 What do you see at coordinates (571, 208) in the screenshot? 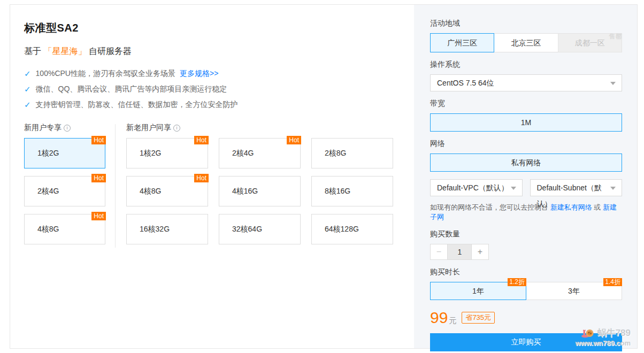
I see `create-vpc-link: 新建私有网络` at bounding box center [571, 208].